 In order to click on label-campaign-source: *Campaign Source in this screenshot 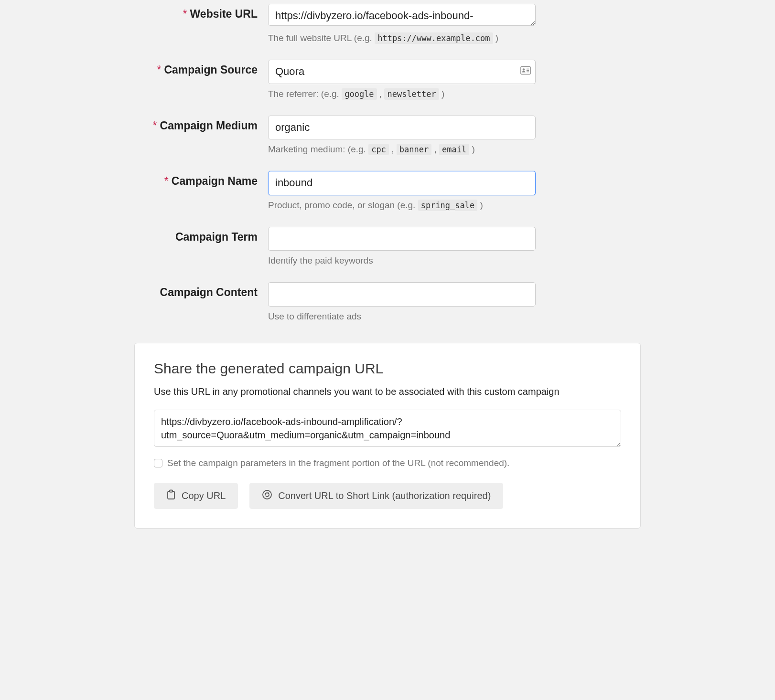, I will do `click(201, 68)`.